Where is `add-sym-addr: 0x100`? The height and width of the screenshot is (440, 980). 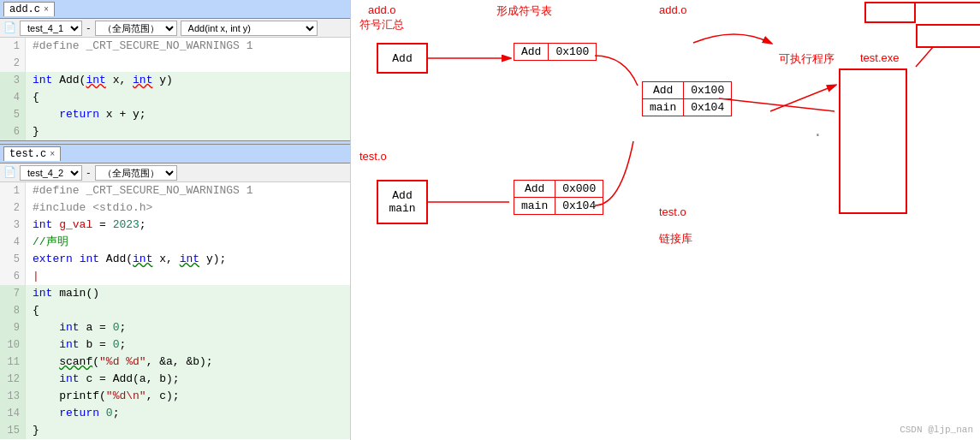
add-sym-addr: 0x100 is located at coordinates (573, 52).